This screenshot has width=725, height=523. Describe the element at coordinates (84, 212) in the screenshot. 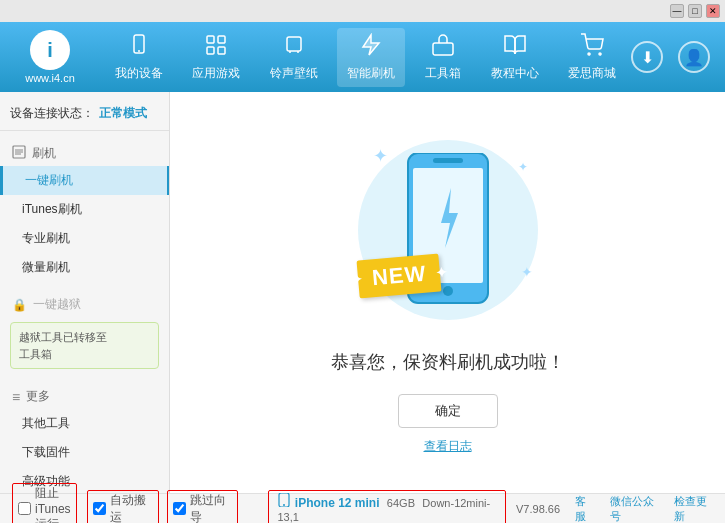

I see `flash-section: 刷机 一键刷机 iTunes刷机 专业刷机 微量刷机` at that location.